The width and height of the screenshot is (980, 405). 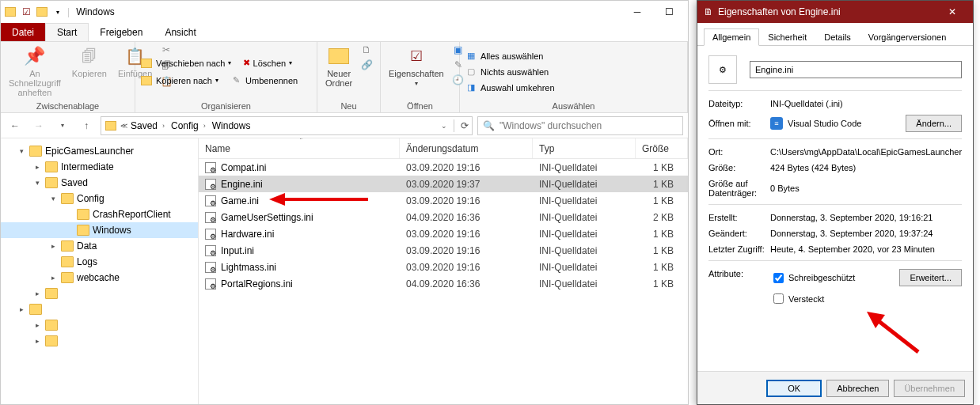 What do you see at coordinates (100, 246) in the screenshot?
I see `tree-item: ▸Data` at bounding box center [100, 246].